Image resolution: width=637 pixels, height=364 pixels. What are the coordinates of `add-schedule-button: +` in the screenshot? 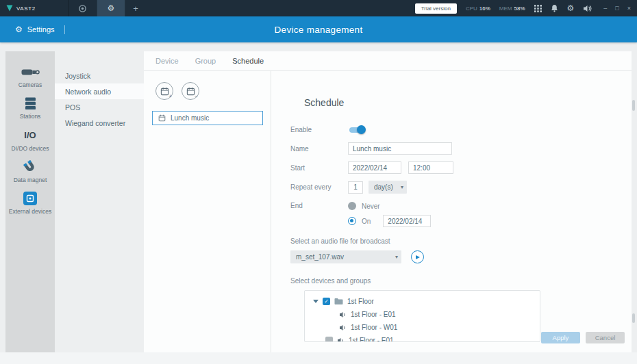 It's located at (164, 91).